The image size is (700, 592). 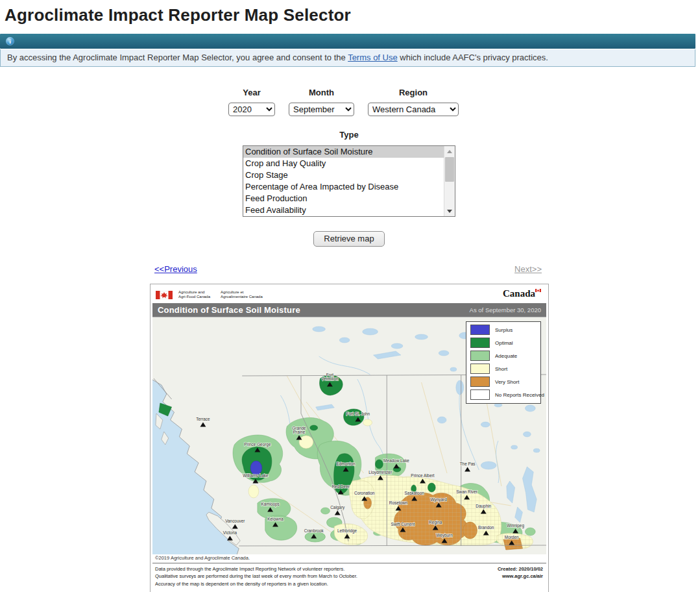 What do you see at coordinates (473, 57) in the screenshot?
I see `terms-notice-text-after: which include AAFC's privacy practices.` at bounding box center [473, 57].